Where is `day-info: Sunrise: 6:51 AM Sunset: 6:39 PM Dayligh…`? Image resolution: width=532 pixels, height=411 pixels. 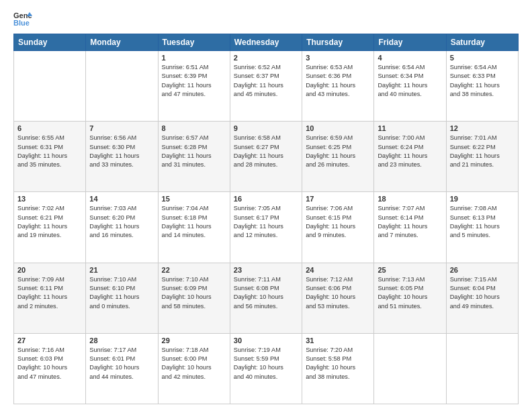 day-info: Sunrise: 6:51 AM Sunset: 6:39 PM Dayligh… is located at coordinates (194, 81).